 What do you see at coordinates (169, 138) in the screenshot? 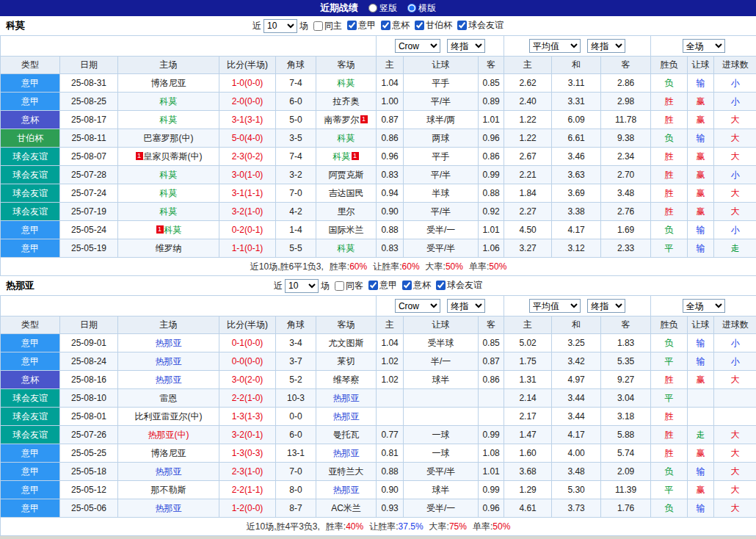
I see `team-name: 巴塞罗那(中)` at bounding box center [169, 138].